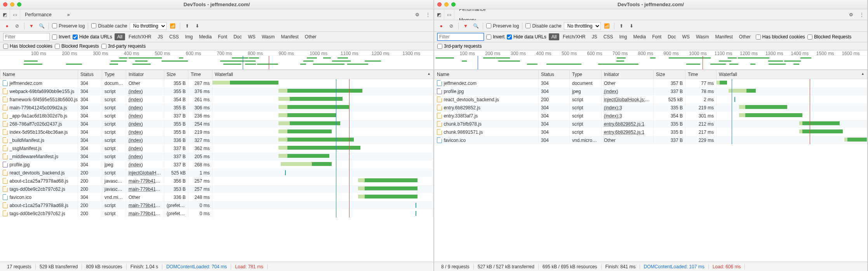 This screenshot has width=868, height=271. I want to click on type-filter-wasm: Wasm, so click(703, 37).